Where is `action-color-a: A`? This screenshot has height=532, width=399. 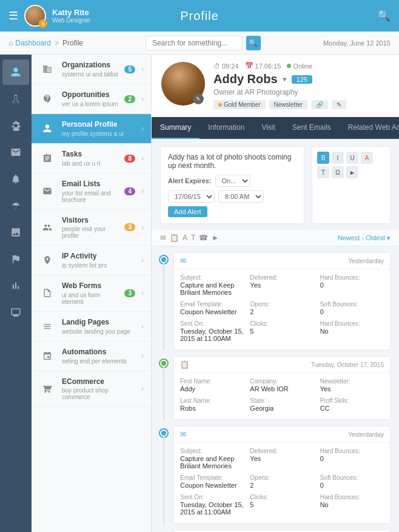
action-color-a: A is located at coordinates (367, 158).